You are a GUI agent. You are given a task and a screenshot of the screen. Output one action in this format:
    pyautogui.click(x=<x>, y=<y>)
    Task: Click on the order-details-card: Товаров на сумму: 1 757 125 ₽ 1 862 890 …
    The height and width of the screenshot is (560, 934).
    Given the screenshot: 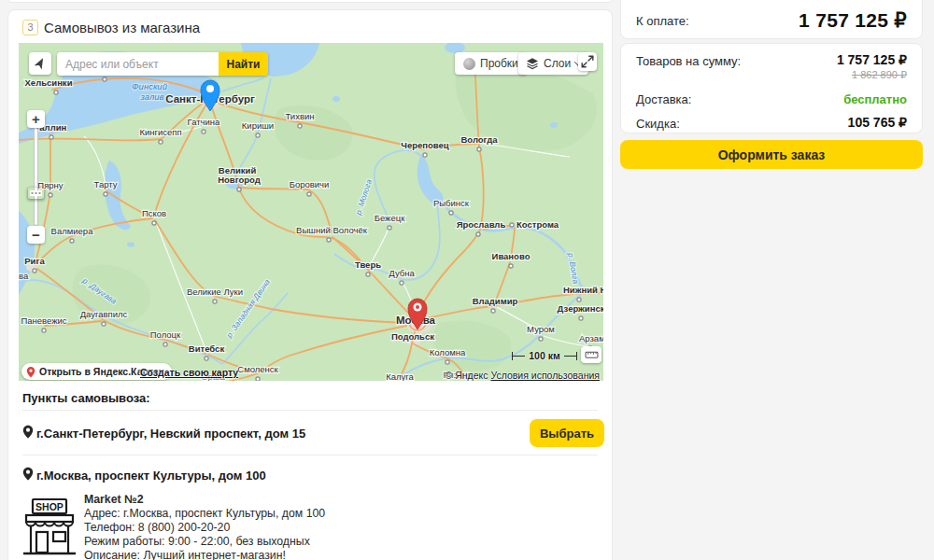 What is the action you would take?
    pyautogui.click(x=771, y=88)
    